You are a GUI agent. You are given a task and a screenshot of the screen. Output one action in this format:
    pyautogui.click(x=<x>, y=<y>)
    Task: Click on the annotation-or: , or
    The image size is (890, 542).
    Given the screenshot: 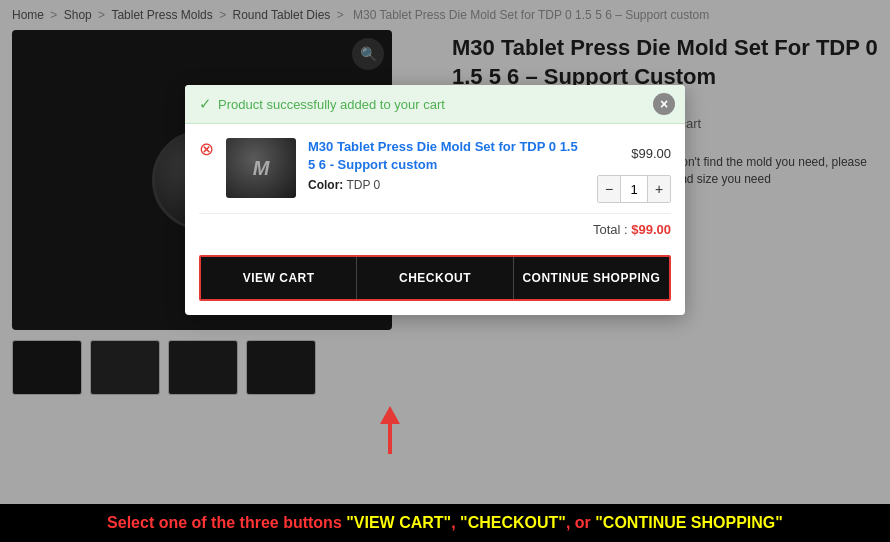 What is the action you would take?
    pyautogui.click(x=580, y=522)
    